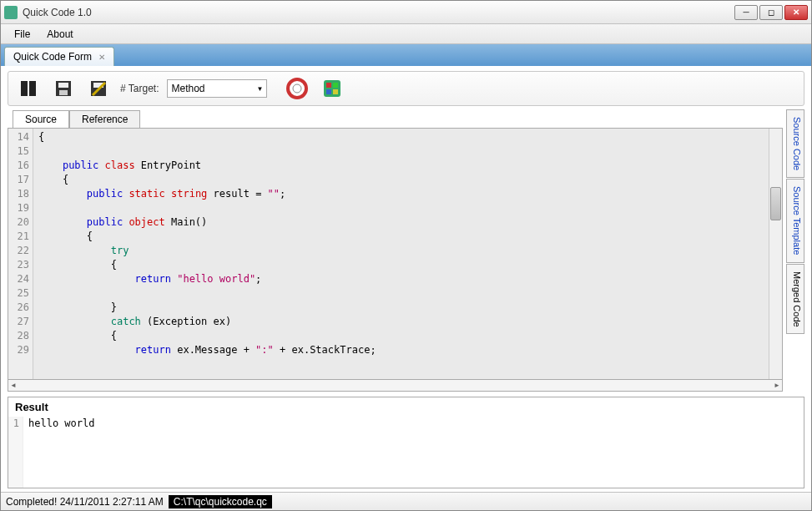 The width and height of the screenshot is (812, 511). What do you see at coordinates (11, 13) in the screenshot?
I see `app-icon` at bounding box center [11, 13].